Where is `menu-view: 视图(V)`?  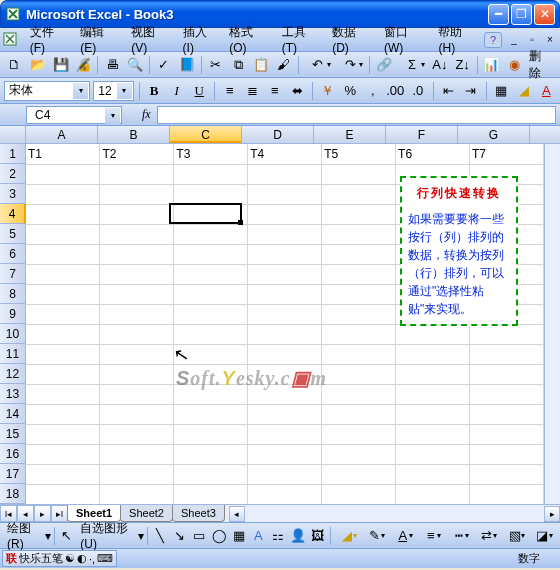 menu-view: 视图(V) is located at coordinates (150, 40).